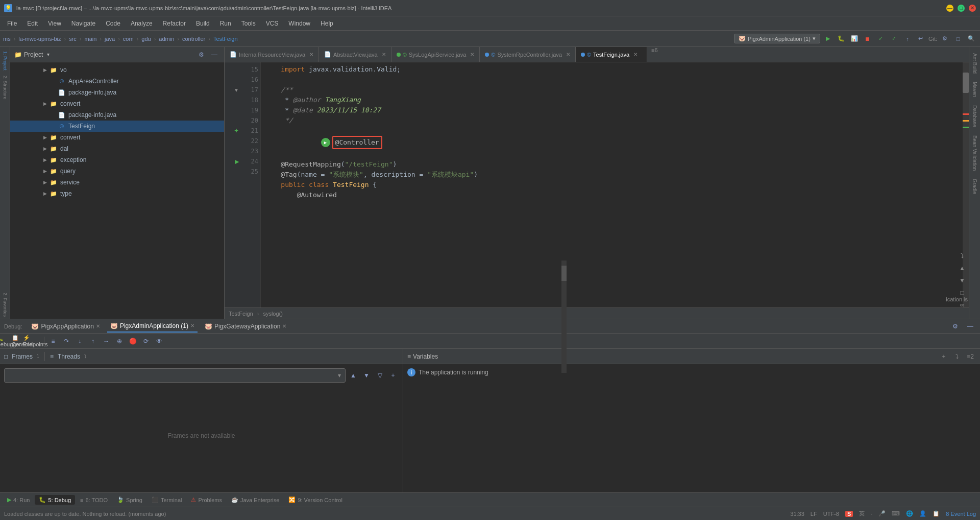 The width and height of the screenshot is (980, 520). What do you see at coordinates (868, 39) in the screenshot?
I see `stop-button: ⏹` at bounding box center [868, 39].